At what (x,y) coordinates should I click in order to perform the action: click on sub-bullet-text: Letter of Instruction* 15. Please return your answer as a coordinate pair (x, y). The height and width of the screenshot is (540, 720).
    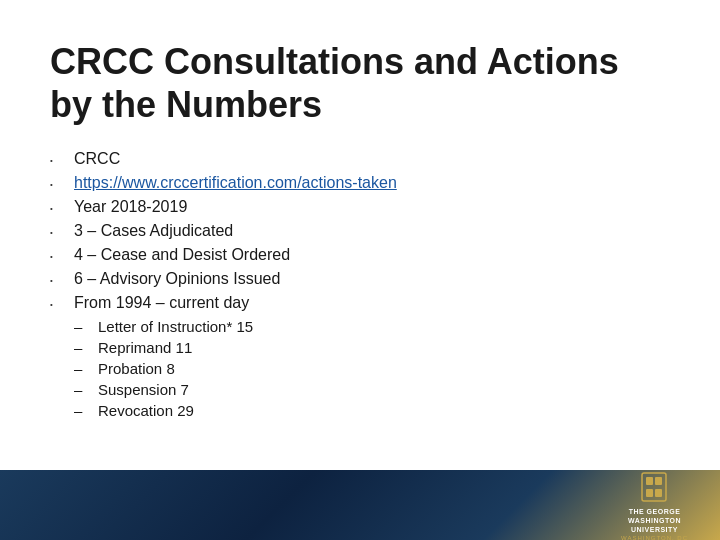
    Looking at the image, I should click on (176, 326).